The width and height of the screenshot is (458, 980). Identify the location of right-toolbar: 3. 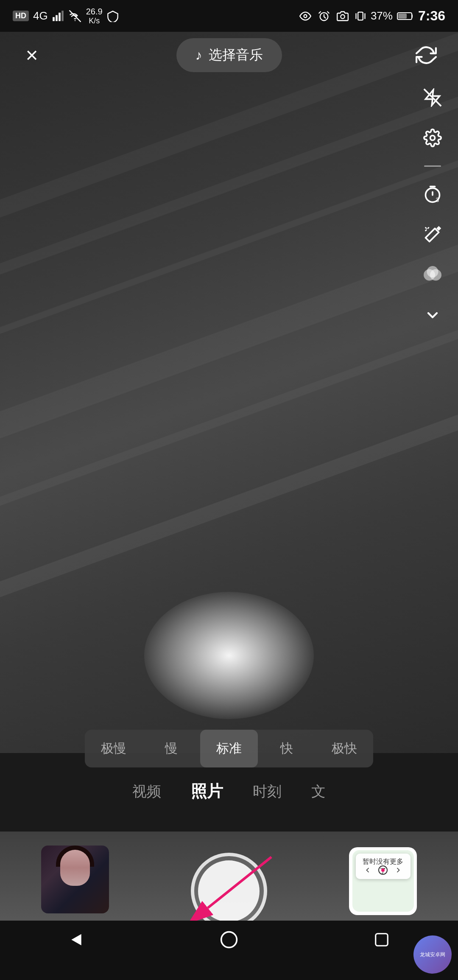
(433, 206).